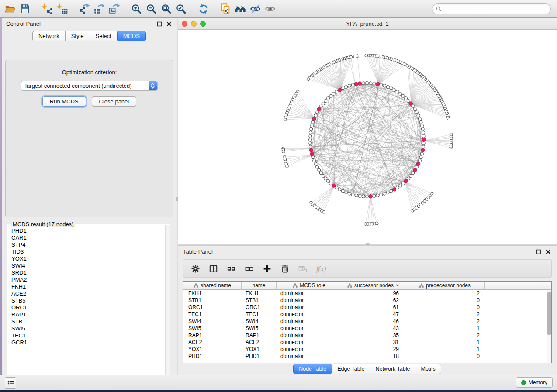 Image resolution: width=557 pixels, height=392 pixels. I want to click on show-labels-button, so click(270, 9).